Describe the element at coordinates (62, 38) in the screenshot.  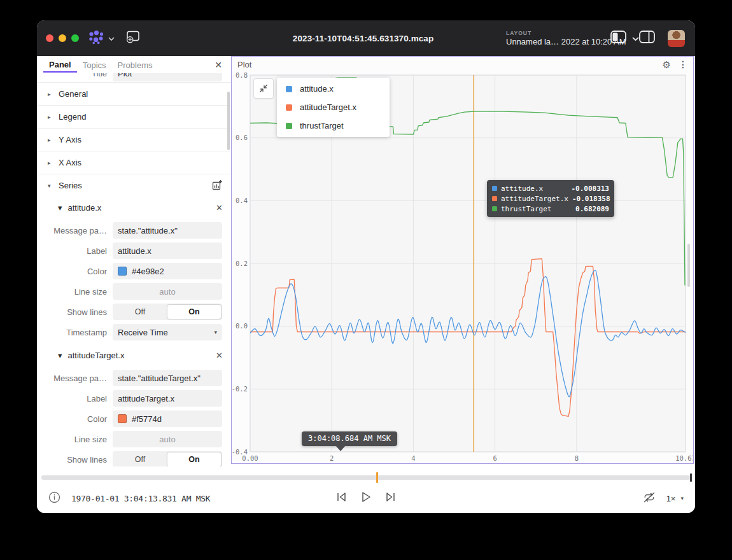
I see `window-controls` at that location.